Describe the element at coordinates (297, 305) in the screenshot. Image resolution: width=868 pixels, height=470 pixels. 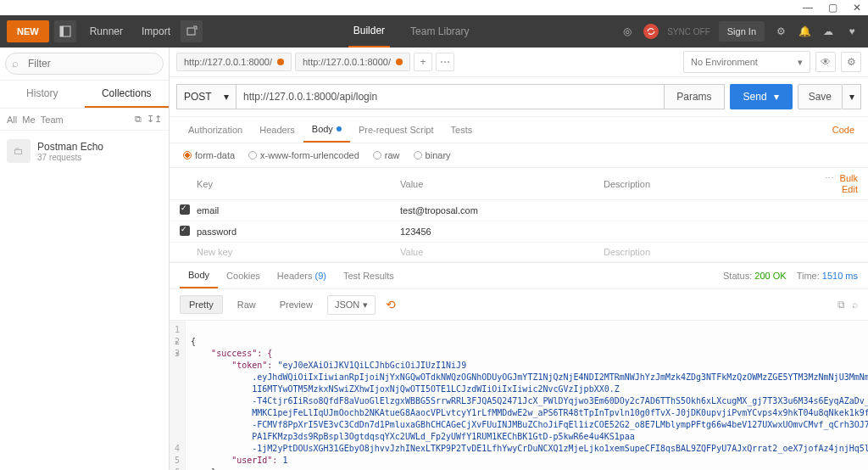
I see `view-preview: Preview` at that location.